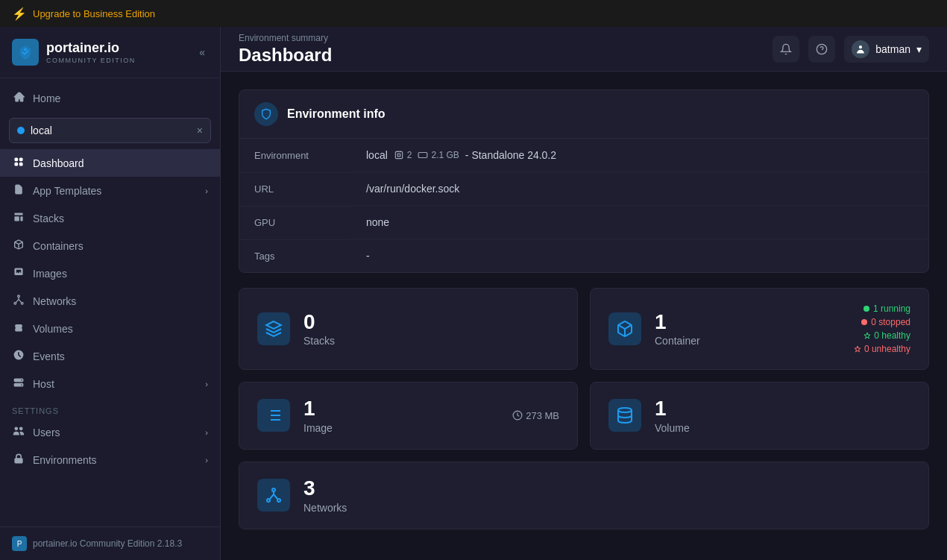 The image size is (947, 560). What do you see at coordinates (94, 13) in the screenshot?
I see `upgrade-text: Upgrade to Business Edition` at bounding box center [94, 13].